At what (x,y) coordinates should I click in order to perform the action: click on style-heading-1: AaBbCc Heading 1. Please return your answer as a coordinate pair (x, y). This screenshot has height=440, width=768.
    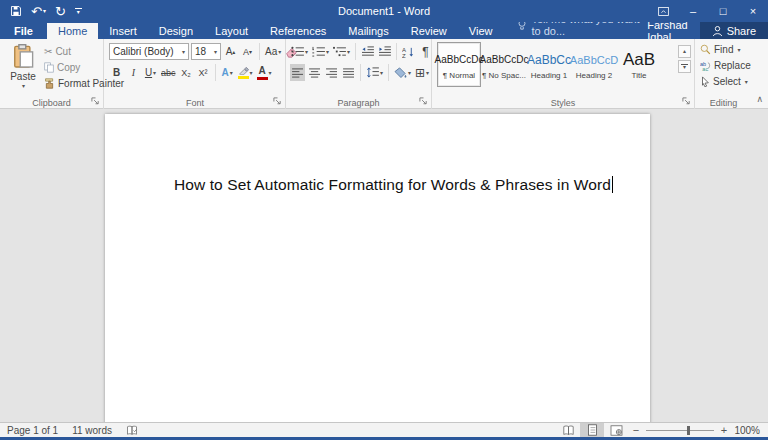
    Looking at the image, I should click on (549, 64).